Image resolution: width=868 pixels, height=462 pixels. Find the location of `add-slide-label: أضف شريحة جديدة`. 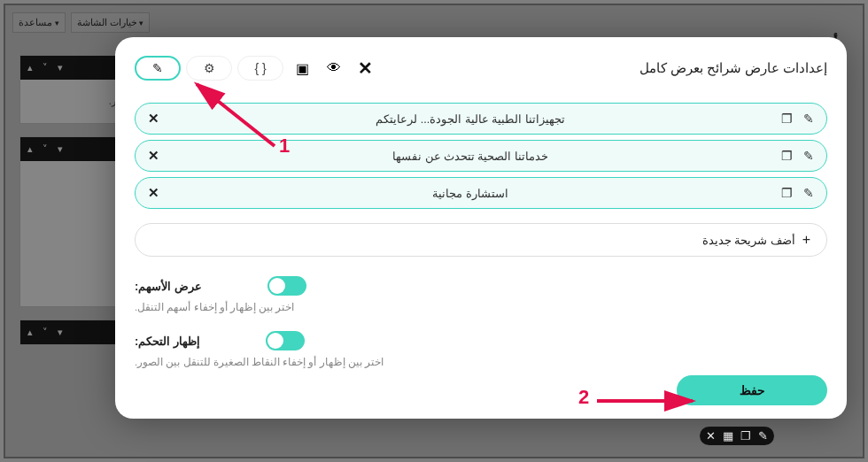

add-slide-label: أضف شريحة جديدة is located at coordinates (749, 241).